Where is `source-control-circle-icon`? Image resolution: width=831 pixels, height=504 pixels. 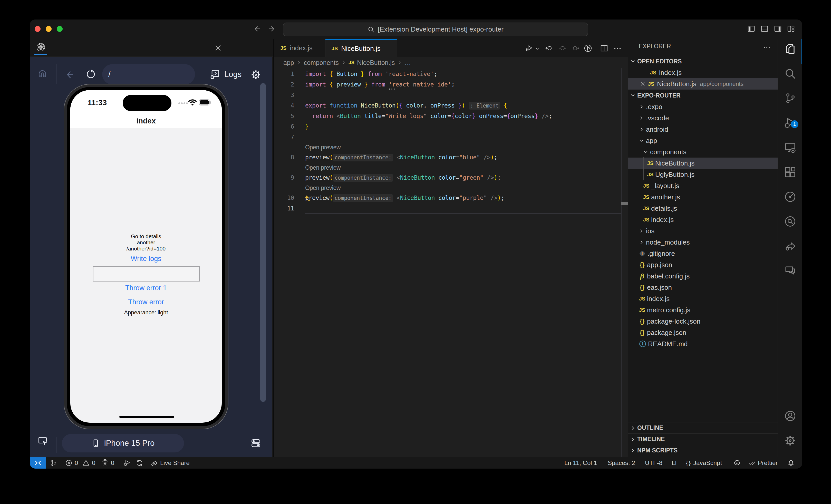
source-control-circle-icon is located at coordinates (588, 48).